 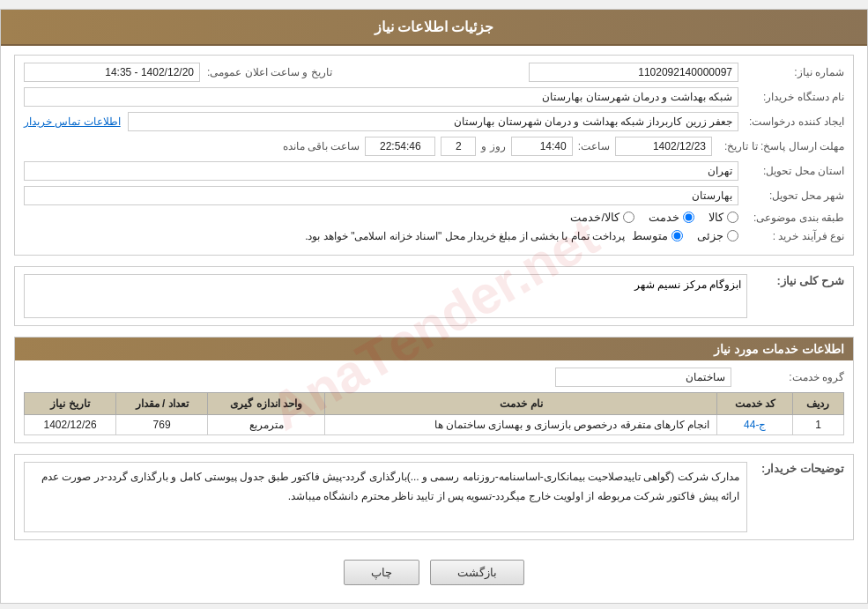 What do you see at coordinates (800, 280) in the screenshot?
I see `need-description-label: شرح کلی نیاز:` at bounding box center [800, 280].